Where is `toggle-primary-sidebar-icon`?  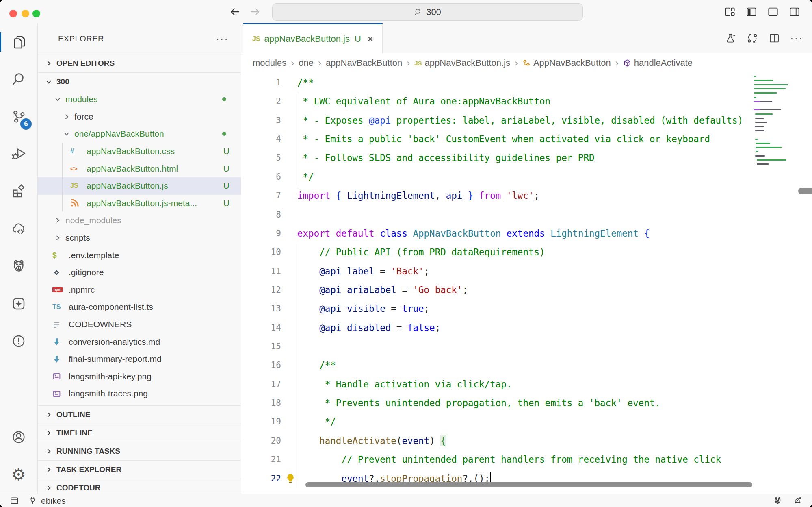
toggle-primary-sidebar-icon is located at coordinates (751, 12).